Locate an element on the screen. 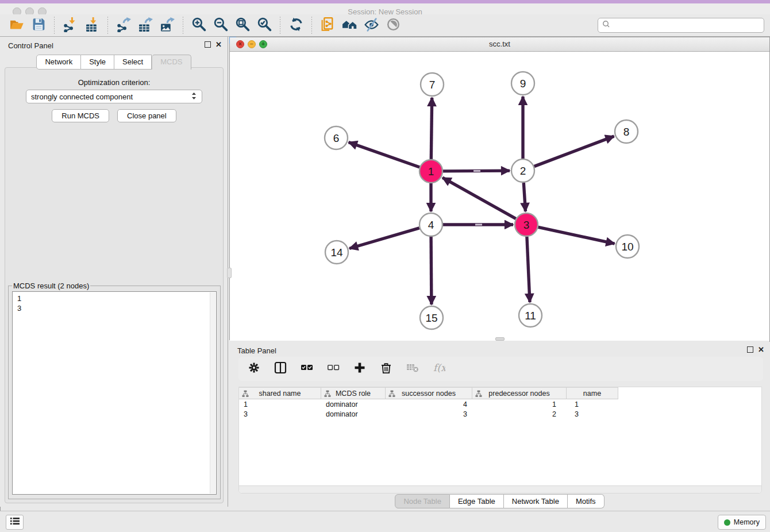 Image resolution: width=770 pixels, height=532 pixels. clear-all-checkboxes-button is located at coordinates (333, 369).